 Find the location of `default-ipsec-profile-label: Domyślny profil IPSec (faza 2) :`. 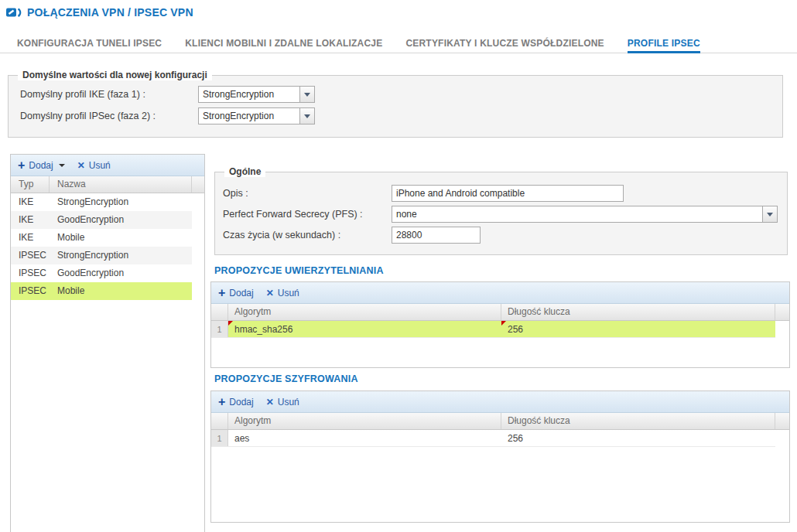

default-ipsec-profile-label: Domyślny profil IPSec (faza 2) : is located at coordinates (88, 116).